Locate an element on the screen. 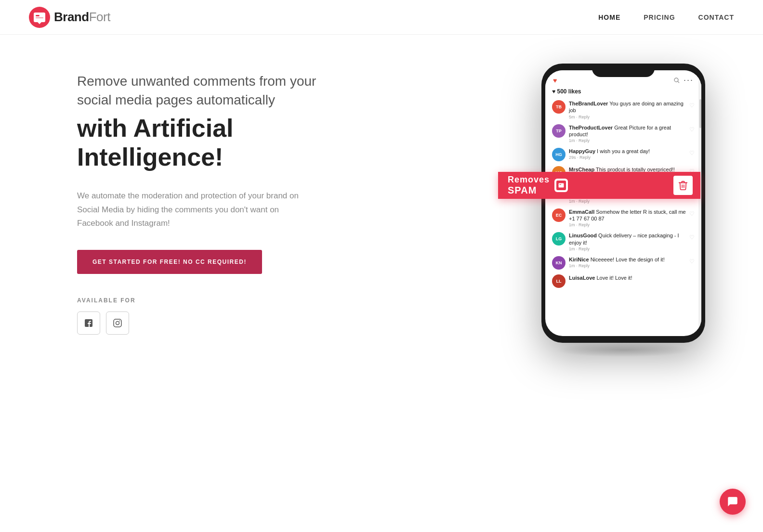  nav-link-contact: CONTACT is located at coordinates (716, 17).